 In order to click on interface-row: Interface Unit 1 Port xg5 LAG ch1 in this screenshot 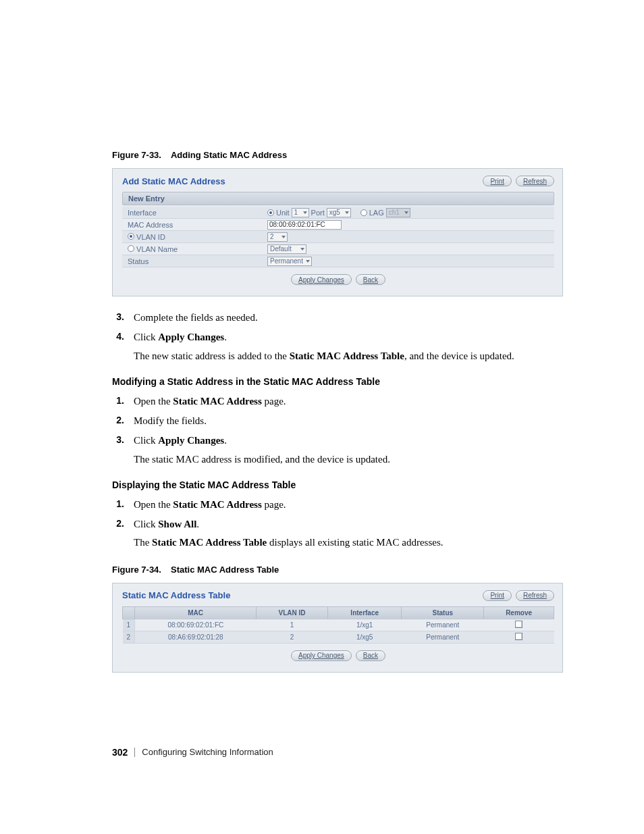, I will do `click(338, 213)`.